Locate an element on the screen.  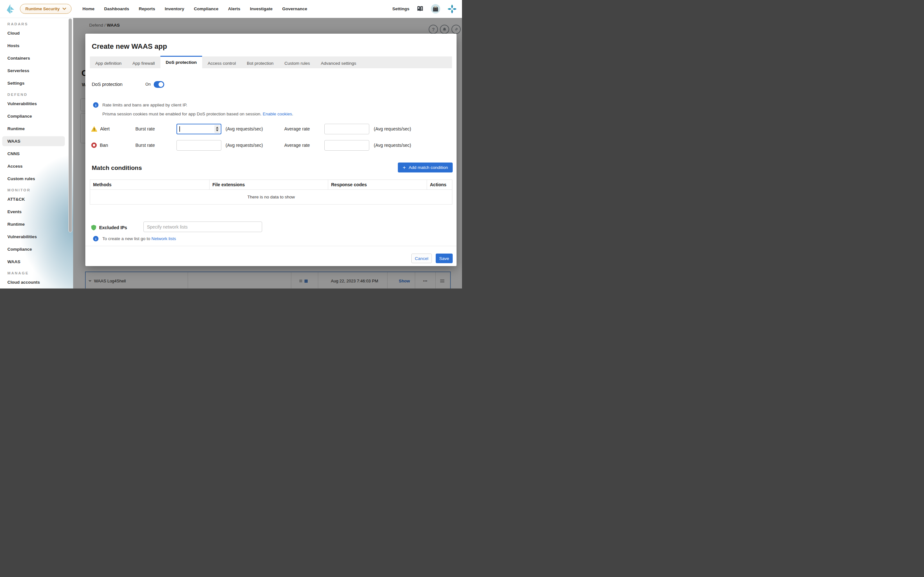
excluded-ips-input is located at coordinates (203, 227).